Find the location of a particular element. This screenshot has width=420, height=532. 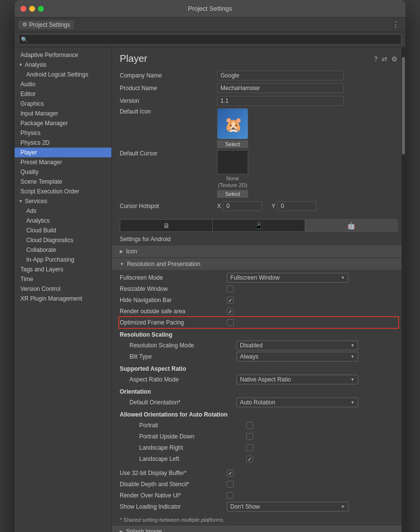

sidebar-item-in-app-purchasing: In-App Purchasing is located at coordinates (63, 260).